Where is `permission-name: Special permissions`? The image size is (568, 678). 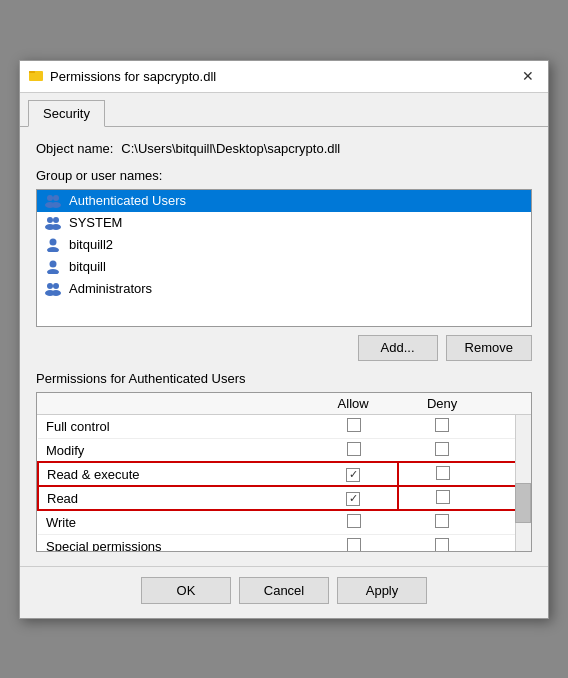
permission-name: Special permissions is located at coordinates (174, 542).